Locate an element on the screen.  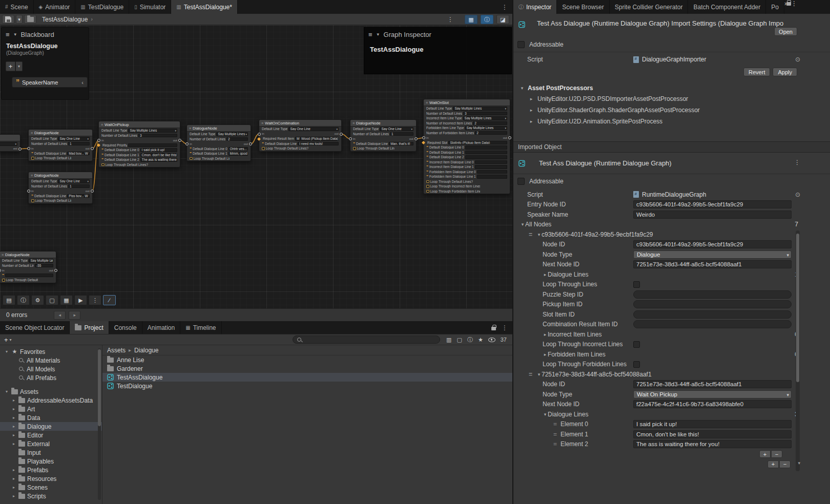
blackboard-header: ≡ ▼ Blackboard is located at coordinates (45, 35).